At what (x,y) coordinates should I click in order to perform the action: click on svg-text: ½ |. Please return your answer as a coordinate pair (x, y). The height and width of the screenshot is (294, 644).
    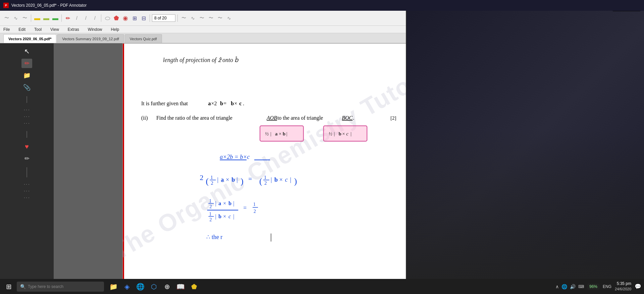
    Looking at the image, I should click on (331, 134).